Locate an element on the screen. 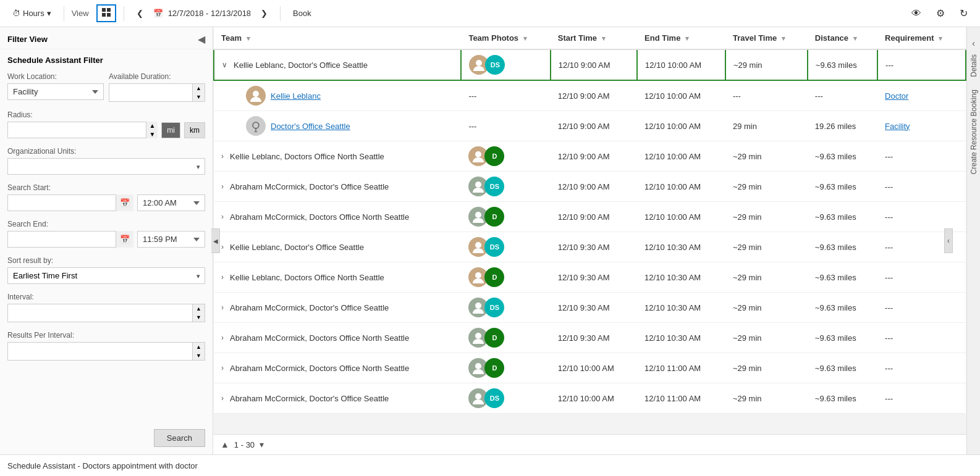 This screenshot has height=476, width=980. end-sort-icon: ▾ is located at coordinates (687, 38).